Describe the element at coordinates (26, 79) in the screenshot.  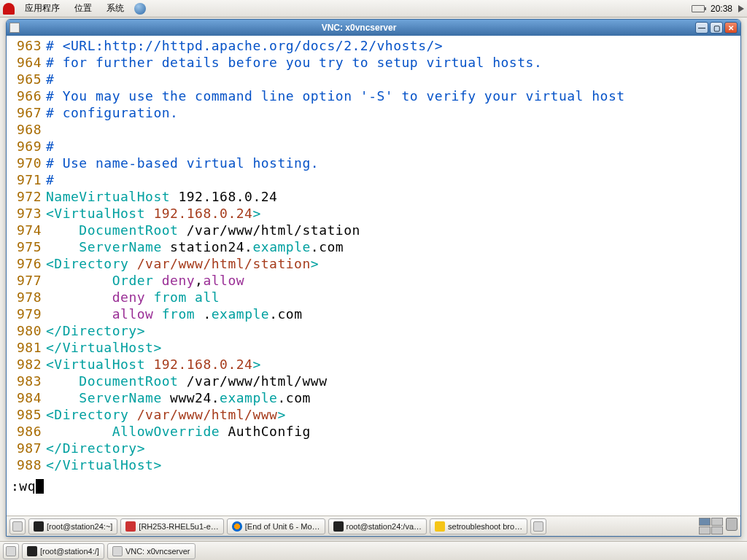
I see `line-number: 965` at that location.